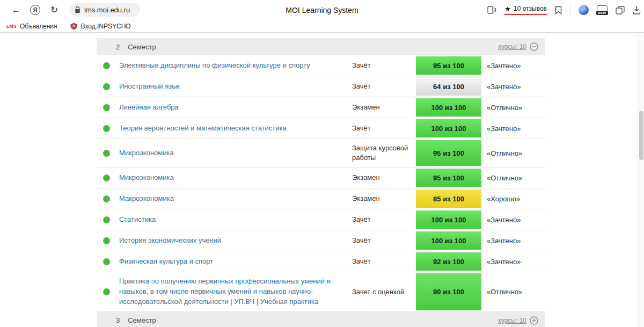  I want to click on scrollbar, so click(641, 180).